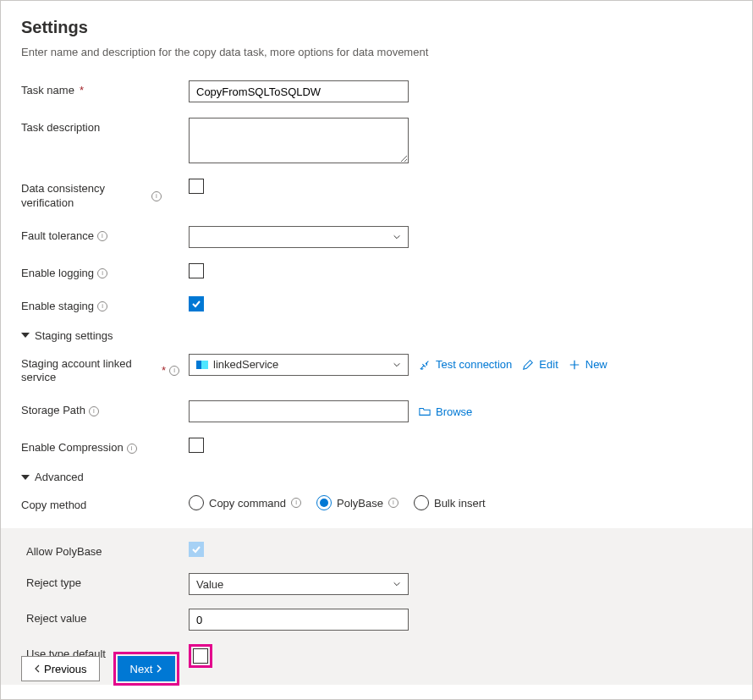 This screenshot has width=753, height=700. Describe the element at coordinates (574, 365) in the screenshot. I see `plus-icon` at that location.